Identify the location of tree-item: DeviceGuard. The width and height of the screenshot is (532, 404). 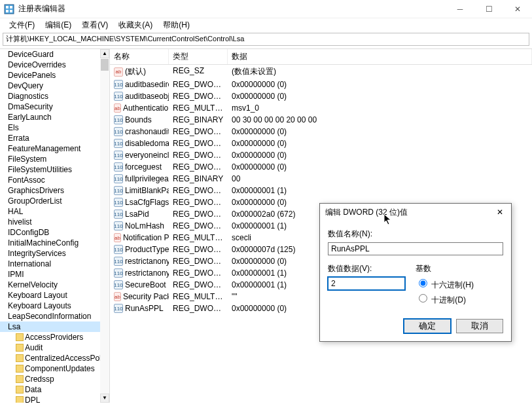
(55, 54).